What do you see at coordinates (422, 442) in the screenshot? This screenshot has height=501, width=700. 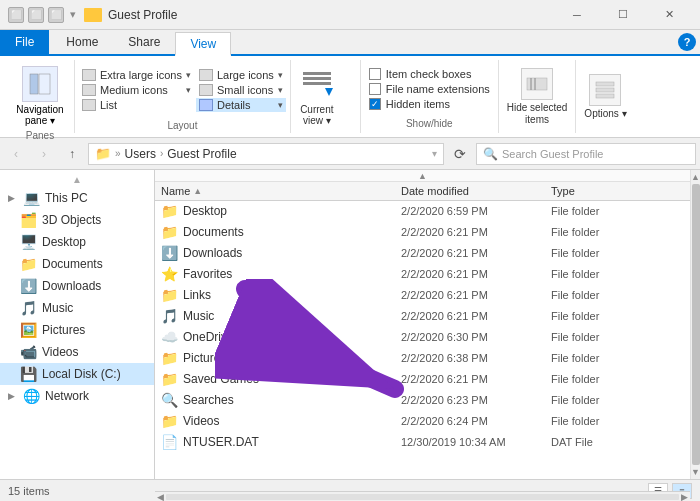 I see `table-row: 📄 NTUSER.DAT 12/30/2019 10:34 AM DAT Fil…` at bounding box center [422, 442].